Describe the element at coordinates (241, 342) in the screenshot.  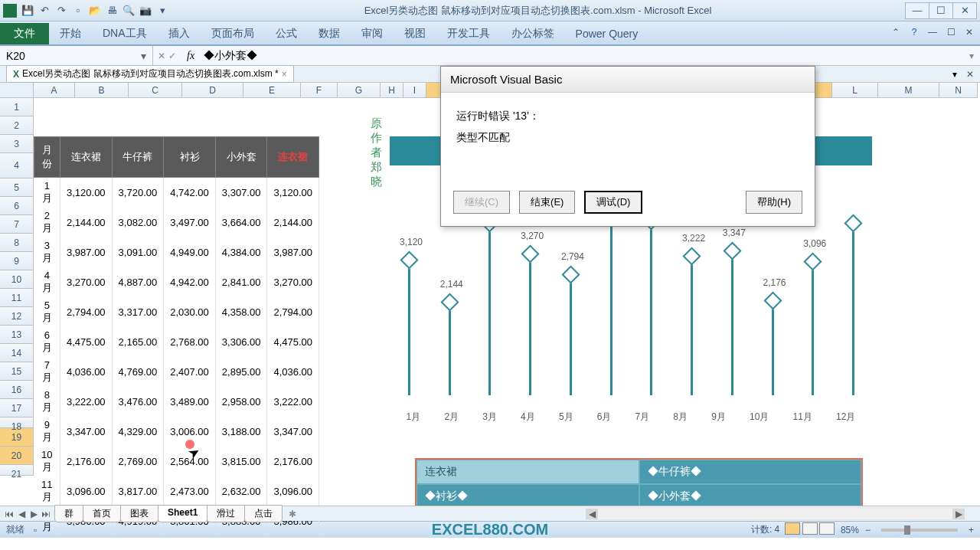
I see `table-cell: 3,306.00` at that location.